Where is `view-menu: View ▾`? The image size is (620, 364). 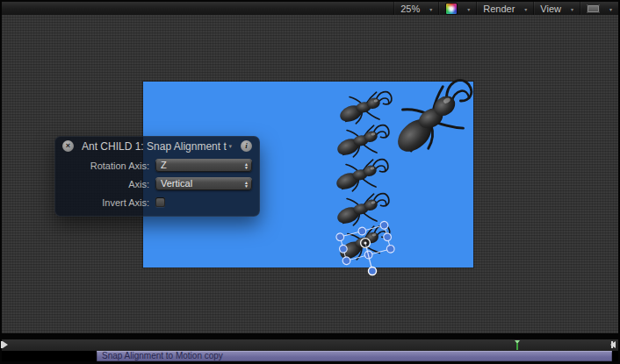
view-menu: View ▾ is located at coordinates (557, 9).